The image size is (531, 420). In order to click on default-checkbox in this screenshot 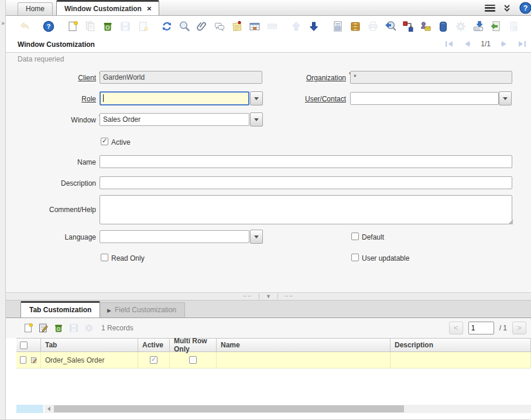, I will do `click(355, 237)`.